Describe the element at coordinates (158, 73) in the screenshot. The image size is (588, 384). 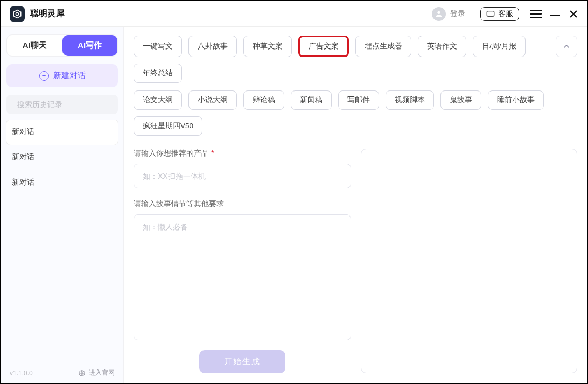
I see `template-chip: 年终总结` at that location.